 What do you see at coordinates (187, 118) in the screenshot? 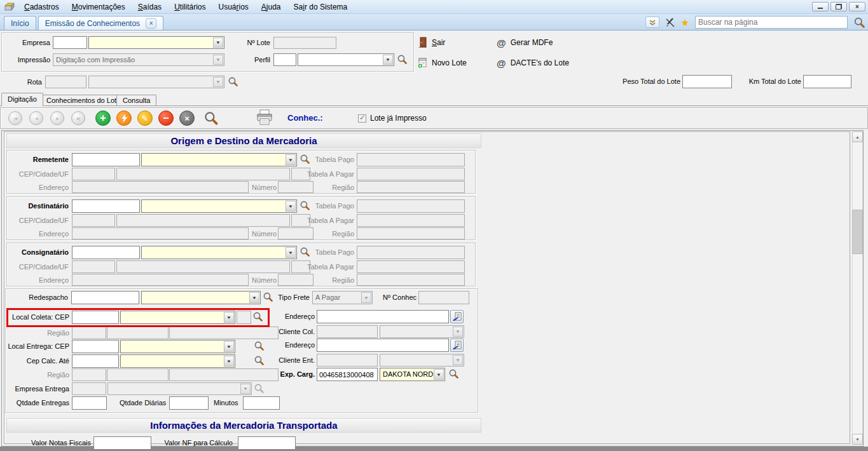
I see `cancel-record-button` at bounding box center [187, 118].